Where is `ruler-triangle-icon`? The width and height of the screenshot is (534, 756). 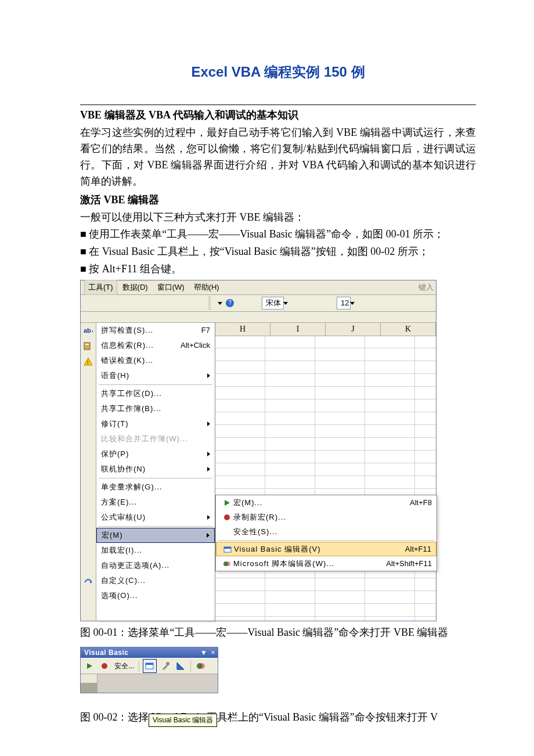
ruler-triangle-icon is located at coordinates (181, 666).